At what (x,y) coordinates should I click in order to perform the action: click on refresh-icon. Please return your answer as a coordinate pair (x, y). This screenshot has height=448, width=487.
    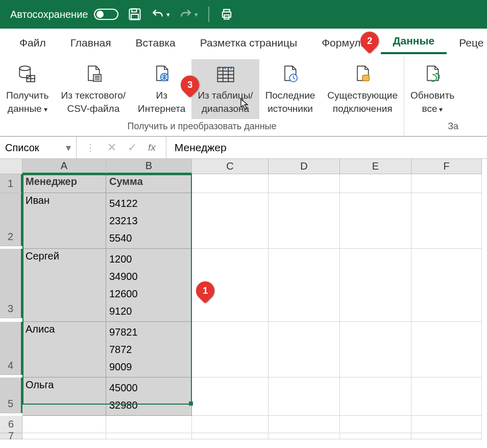
    Looking at the image, I should click on (432, 75).